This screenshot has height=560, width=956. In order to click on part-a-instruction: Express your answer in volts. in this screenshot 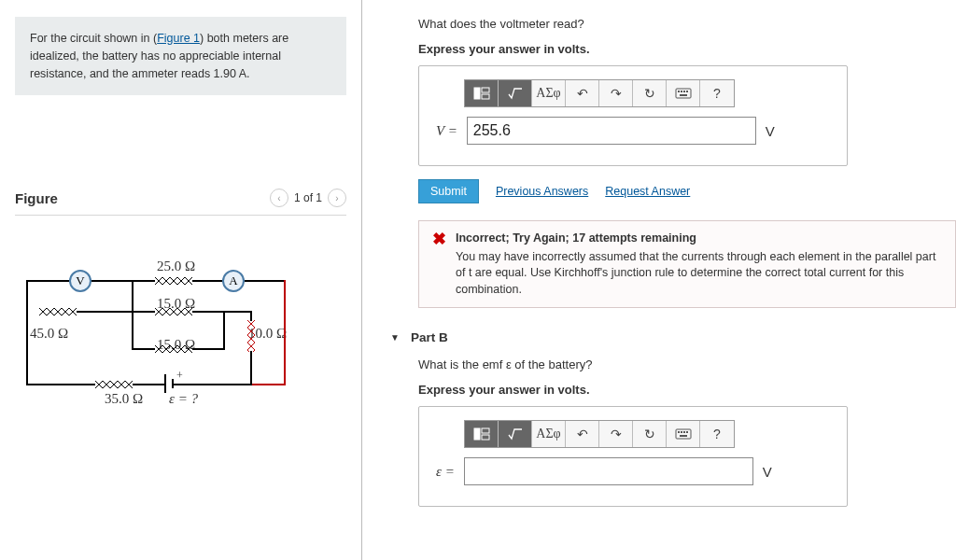, I will do `click(687, 49)`.